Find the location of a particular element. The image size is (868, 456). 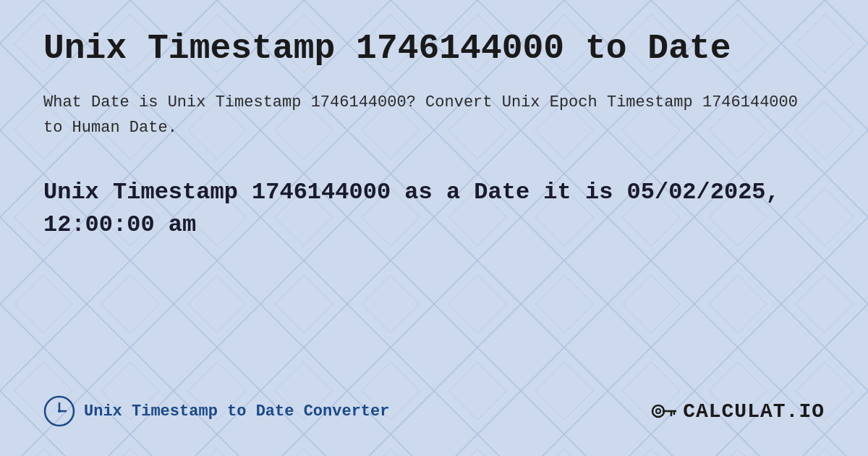

page-title: Unix Timestamp 1746144000 to Date is located at coordinates (434, 48).